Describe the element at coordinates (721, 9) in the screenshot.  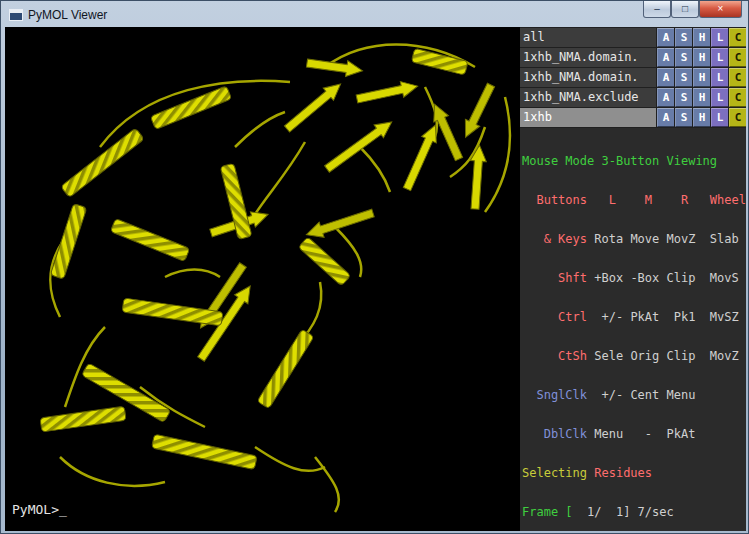
I see `close-icon: ×` at that location.